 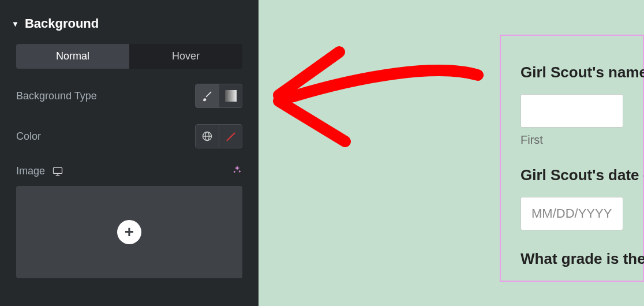 What do you see at coordinates (207, 136) in the screenshot?
I see `globe-icon` at bounding box center [207, 136].